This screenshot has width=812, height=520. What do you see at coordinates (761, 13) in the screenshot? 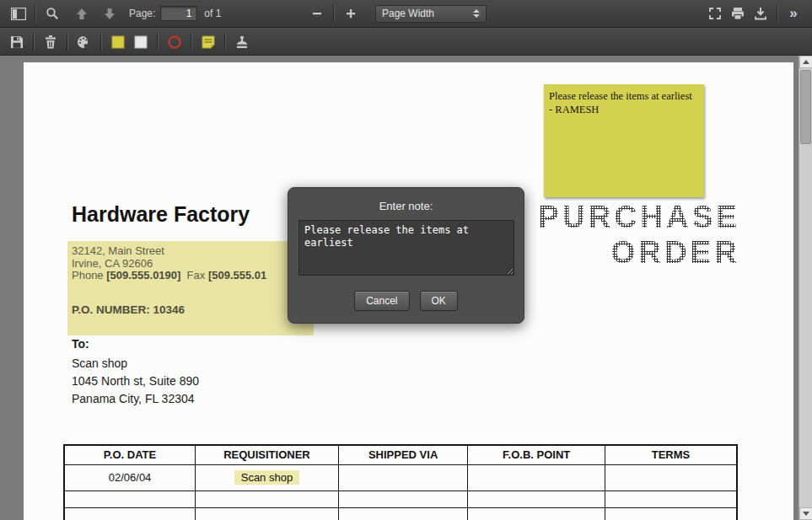
I see `download-button` at bounding box center [761, 13].